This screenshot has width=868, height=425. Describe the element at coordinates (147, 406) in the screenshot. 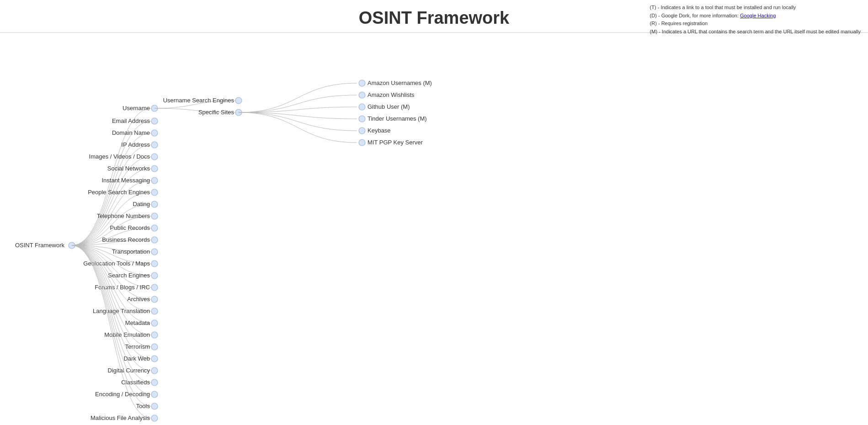

I see `tree-node: Tools` at that location.